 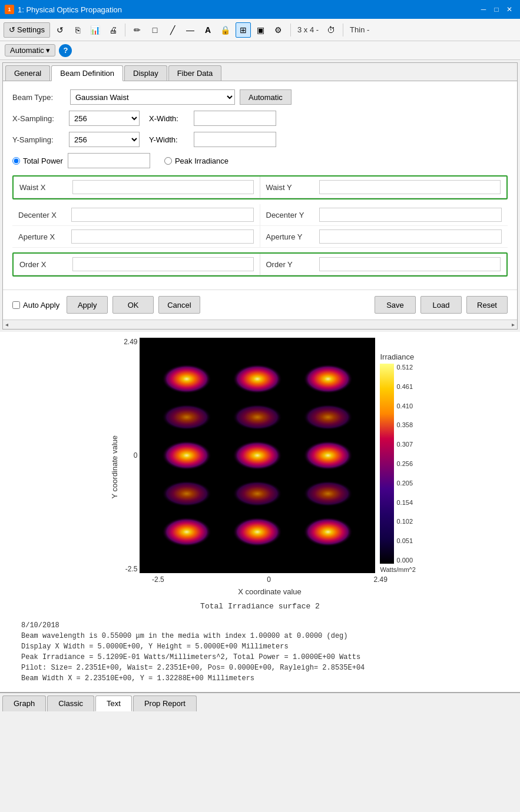 What do you see at coordinates (405, 464) in the screenshot?
I see `colorbar-labels: 0.512 0.461 0.410 0.358 0.307 0.256 0.20…` at bounding box center [405, 464].